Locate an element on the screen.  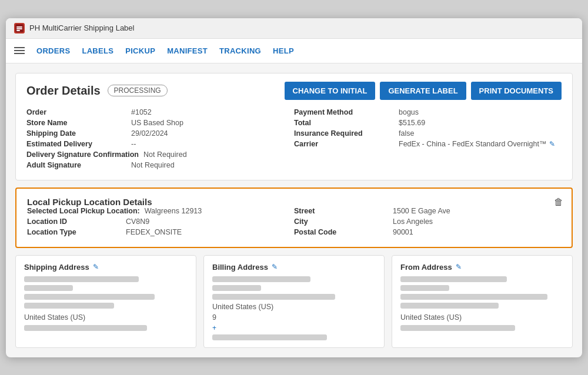
order-row: Order #1052 is located at coordinates (160, 112).